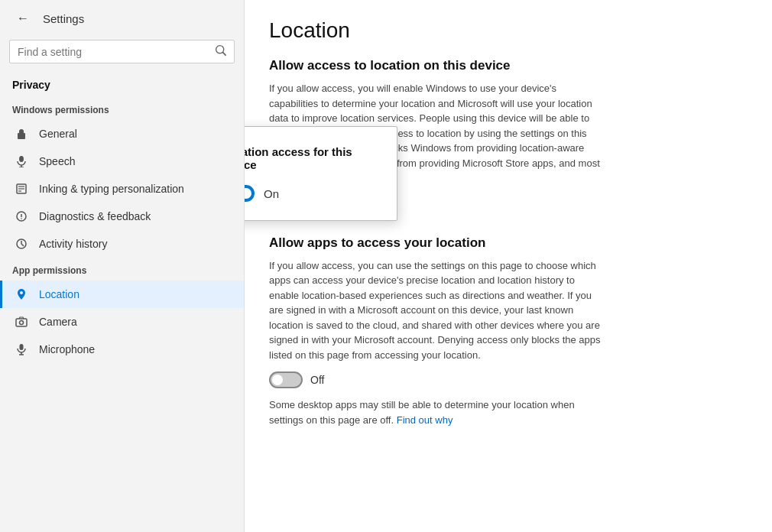 This screenshot has width=772, height=532. What do you see at coordinates (508, 31) in the screenshot?
I see `page-title: Location` at bounding box center [508, 31].